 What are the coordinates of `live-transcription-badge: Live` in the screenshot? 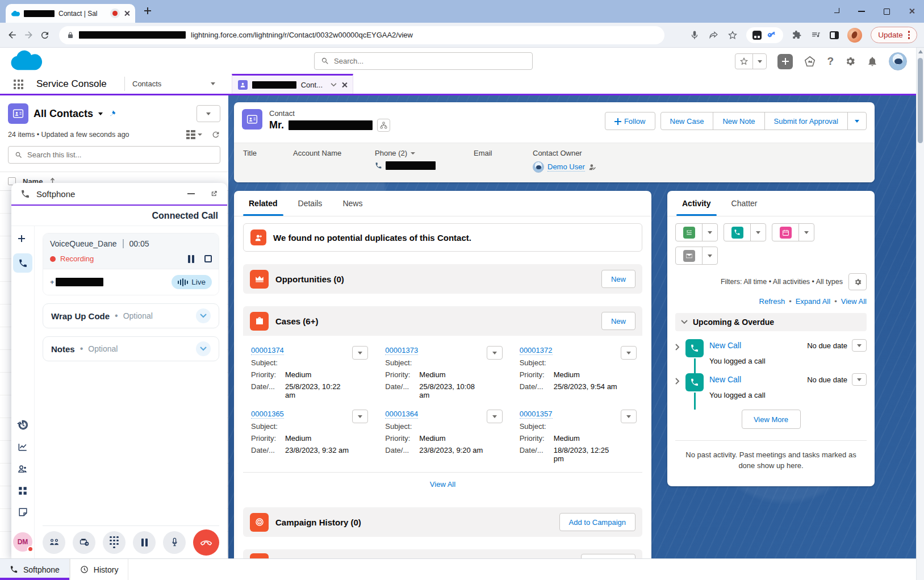 It's located at (192, 282).